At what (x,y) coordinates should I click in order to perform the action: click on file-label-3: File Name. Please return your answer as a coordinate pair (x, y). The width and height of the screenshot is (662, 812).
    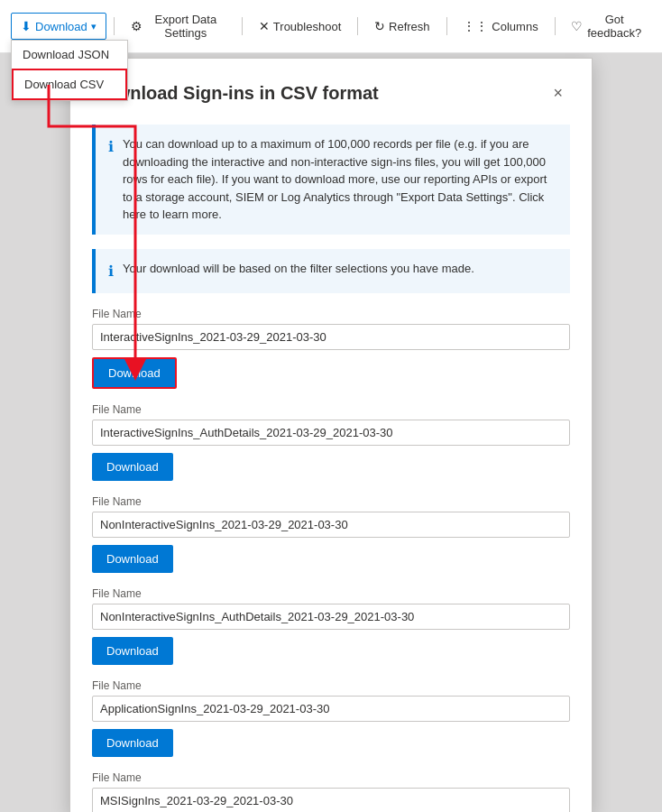
    Looking at the image, I should click on (331, 594).